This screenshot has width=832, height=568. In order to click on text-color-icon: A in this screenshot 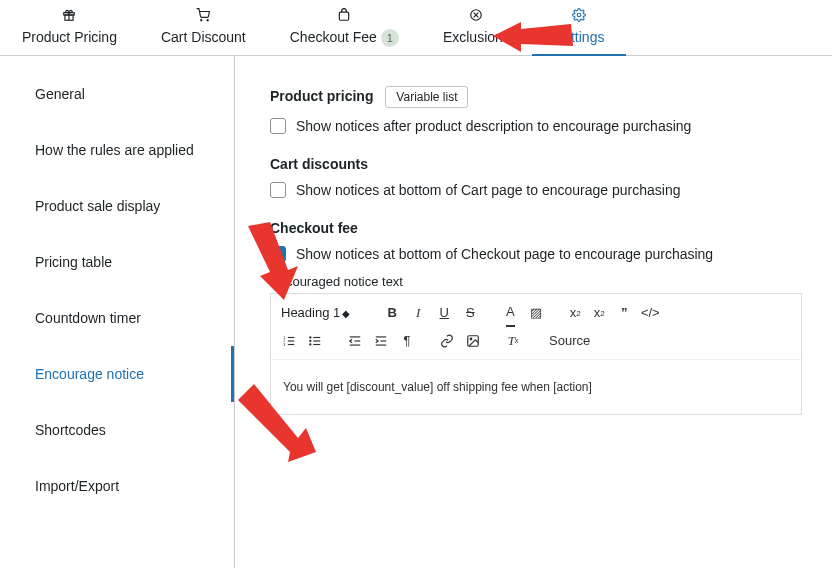, I will do `click(510, 313)`.